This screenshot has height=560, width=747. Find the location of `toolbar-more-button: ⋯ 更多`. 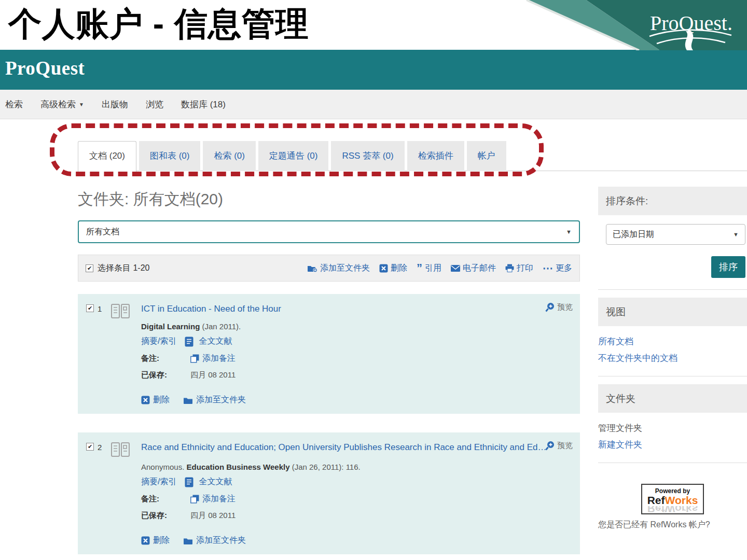

toolbar-more-button: ⋯ 更多 is located at coordinates (557, 269).